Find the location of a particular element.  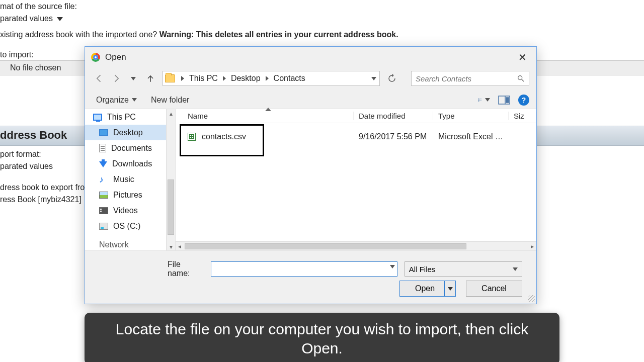

tree-label: OS (C:) is located at coordinates (127, 226).